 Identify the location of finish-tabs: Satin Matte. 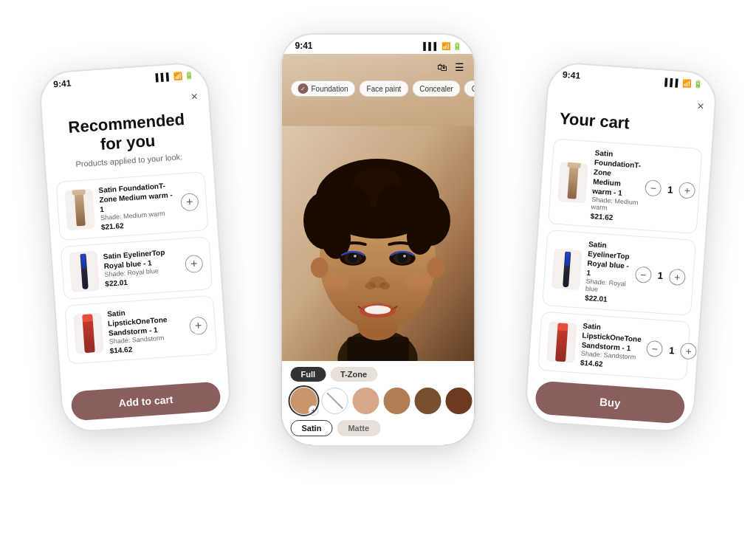
(378, 428).